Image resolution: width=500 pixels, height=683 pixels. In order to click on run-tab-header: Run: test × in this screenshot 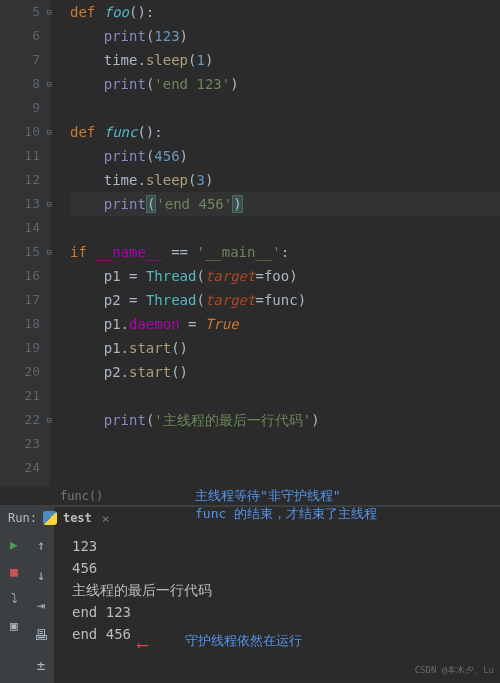, I will do `click(55, 518)`.